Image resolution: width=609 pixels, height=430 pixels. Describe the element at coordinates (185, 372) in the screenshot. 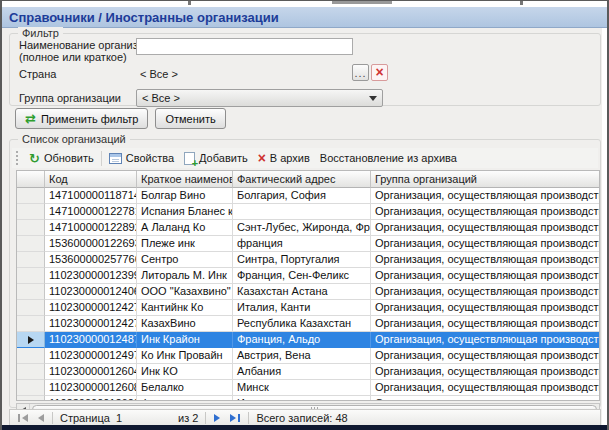

I see `cell-short-name: Инк КО` at that location.